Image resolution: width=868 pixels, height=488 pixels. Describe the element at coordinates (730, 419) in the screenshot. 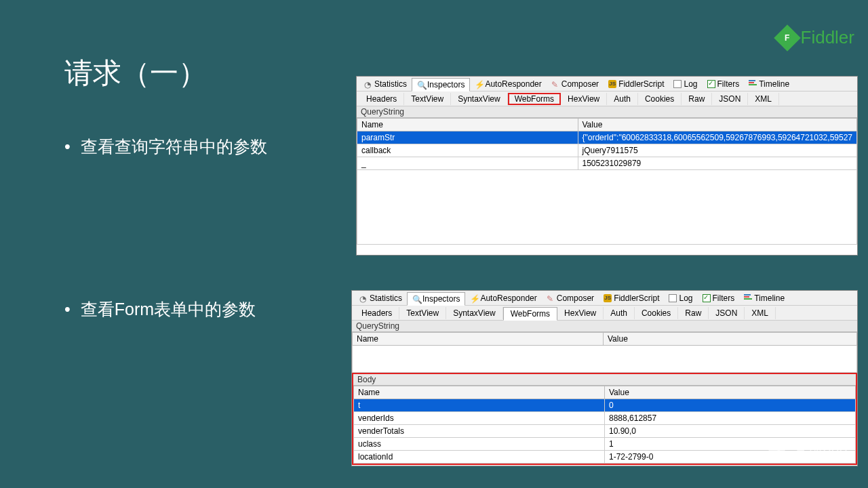

I see `cell-value: 8888,612857` at that location.